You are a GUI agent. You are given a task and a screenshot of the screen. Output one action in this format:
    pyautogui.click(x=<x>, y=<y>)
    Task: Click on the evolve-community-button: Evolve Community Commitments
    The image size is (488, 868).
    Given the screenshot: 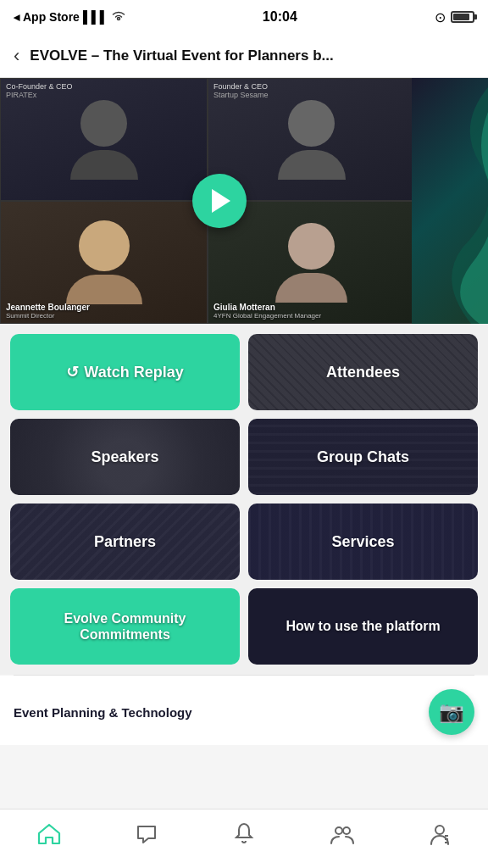 What is the action you would take?
    pyautogui.click(x=125, y=626)
    